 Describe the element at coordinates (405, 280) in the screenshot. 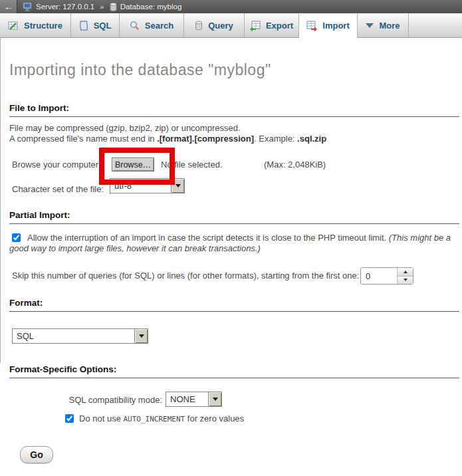

I see `spinner-down-icon` at that location.